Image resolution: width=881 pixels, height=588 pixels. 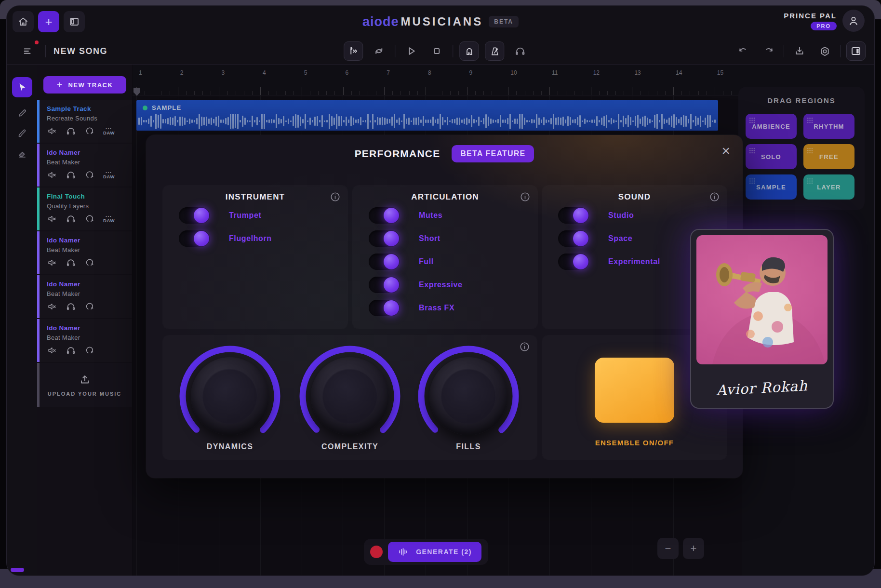 What do you see at coordinates (829, 126) in the screenshot?
I see `drag-region-rhythm: RHYTHM` at bounding box center [829, 126].